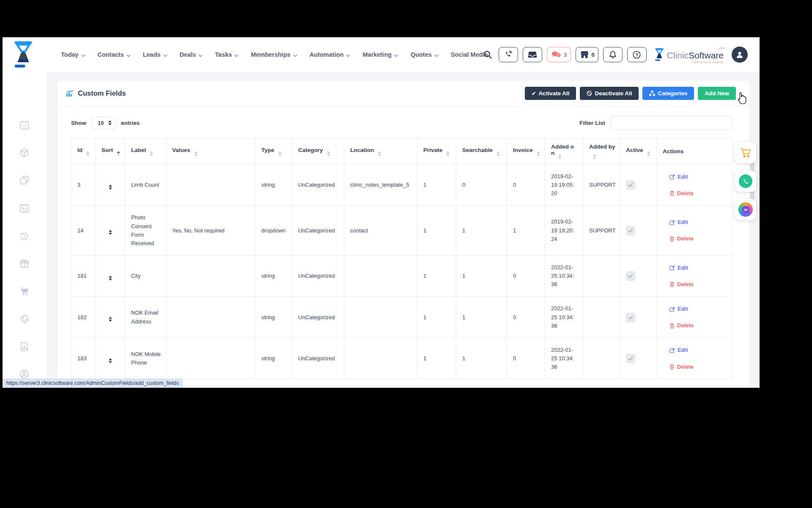  What do you see at coordinates (79, 123) in the screenshot?
I see `show-label: Show` at bounding box center [79, 123].